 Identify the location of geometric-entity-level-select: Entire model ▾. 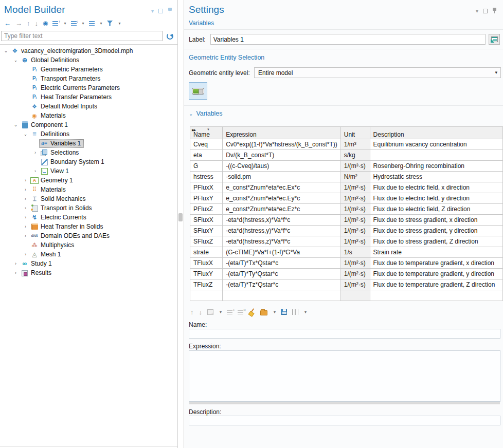
(378, 73).